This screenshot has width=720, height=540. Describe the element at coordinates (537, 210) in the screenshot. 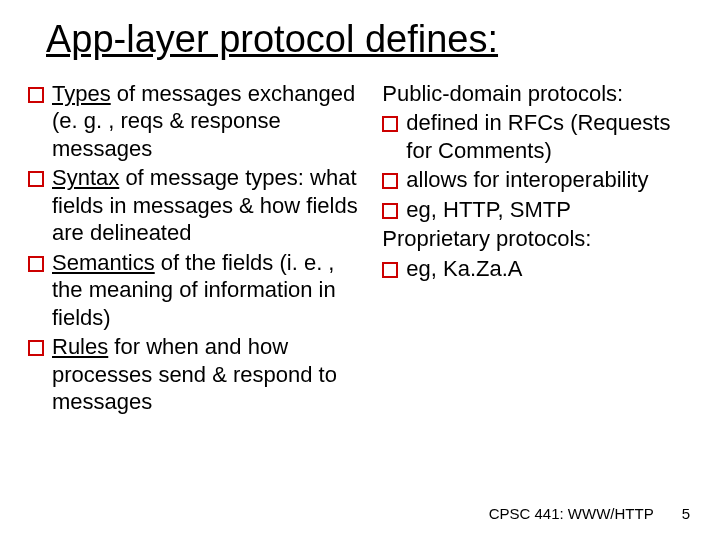

I see `list-item: eg, HTTP, SMTP` at that location.